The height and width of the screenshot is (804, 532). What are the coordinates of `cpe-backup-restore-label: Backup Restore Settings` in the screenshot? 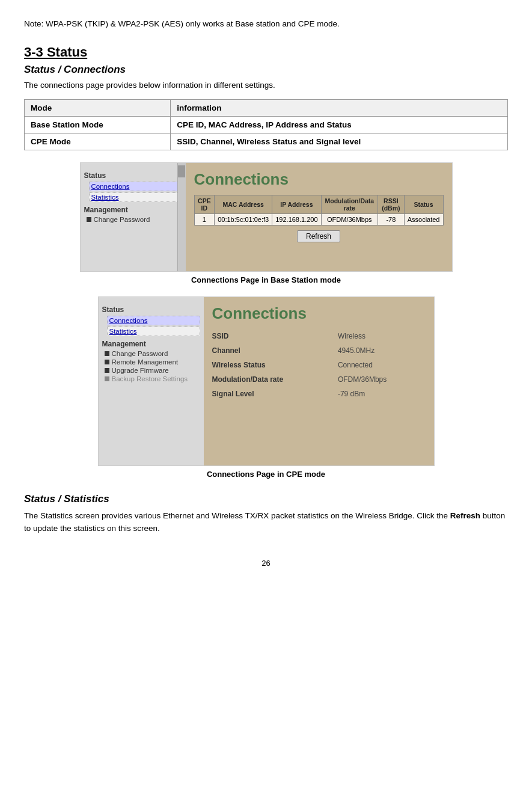 It's located at (150, 379).